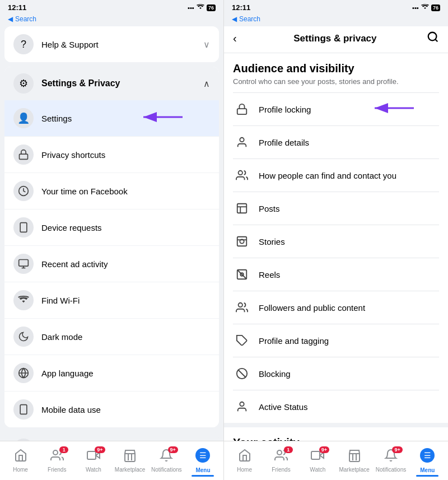 The height and width of the screenshot is (480, 448). What do you see at coordinates (349, 374) in the screenshot?
I see `blocking-label: Blocking` at bounding box center [349, 374].